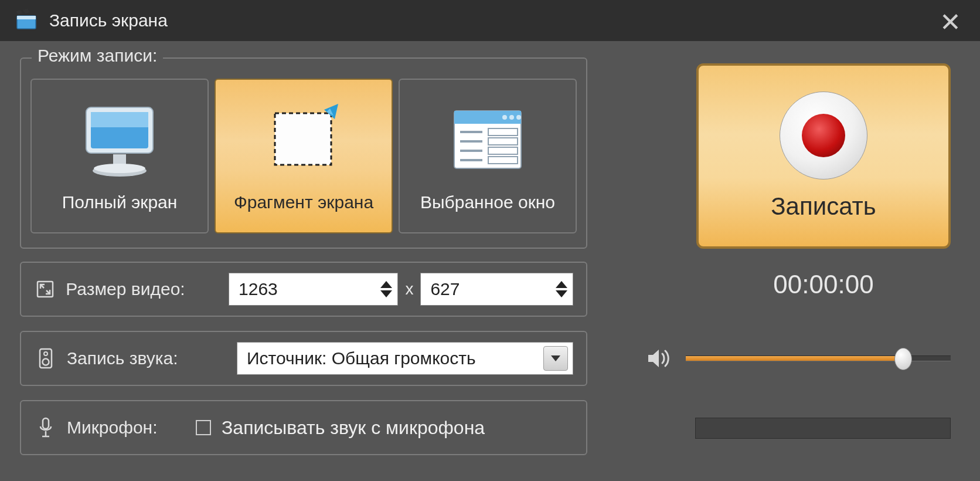 The width and height of the screenshot is (980, 481). I want to click on audio-source-label: Запись звука:, so click(152, 358).